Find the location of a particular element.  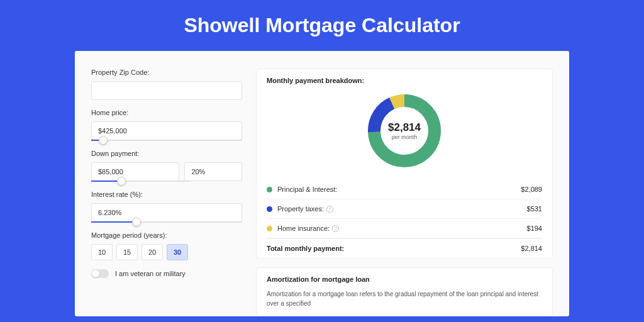

line-value: $194 is located at coordinates (535, 228).